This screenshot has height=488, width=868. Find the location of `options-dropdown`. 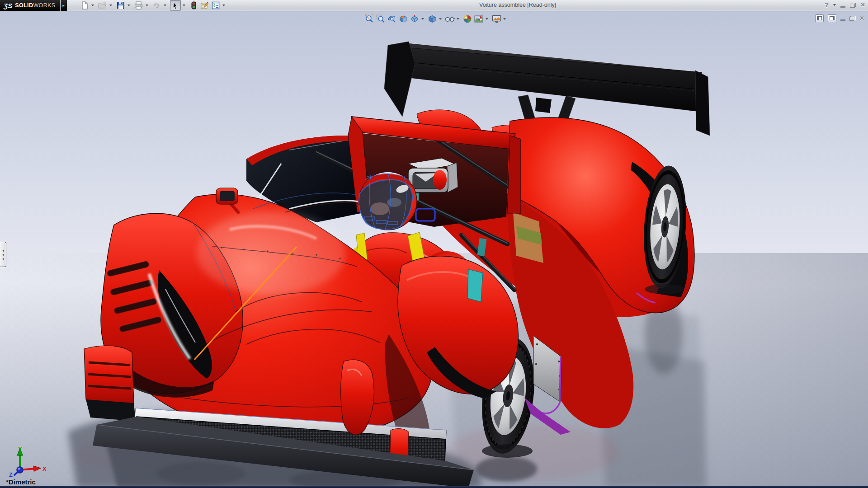

options-dropdown is located at coordinates (224, 5).